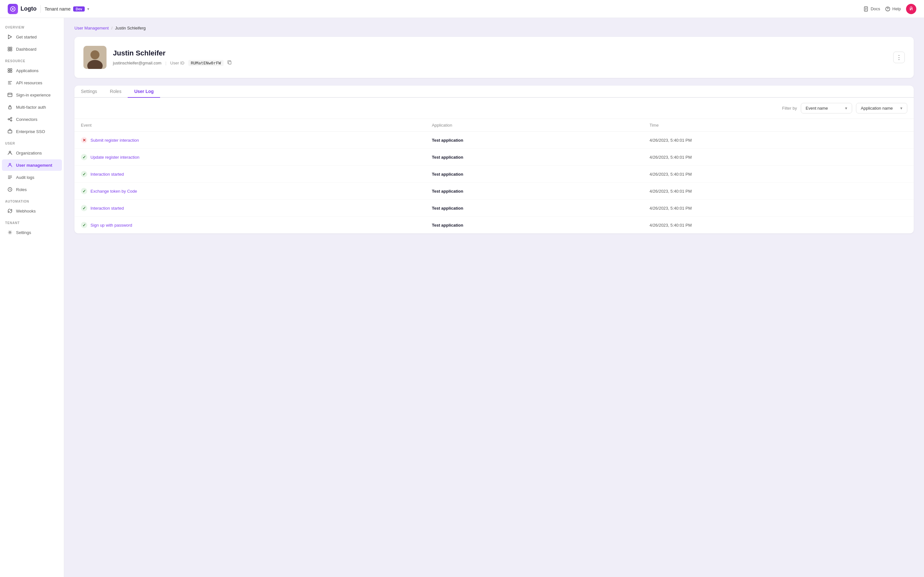 The width and height of the screenshot is (924, 577). I want to click on sidebar-item-applications: Applications, so click(32, 71).